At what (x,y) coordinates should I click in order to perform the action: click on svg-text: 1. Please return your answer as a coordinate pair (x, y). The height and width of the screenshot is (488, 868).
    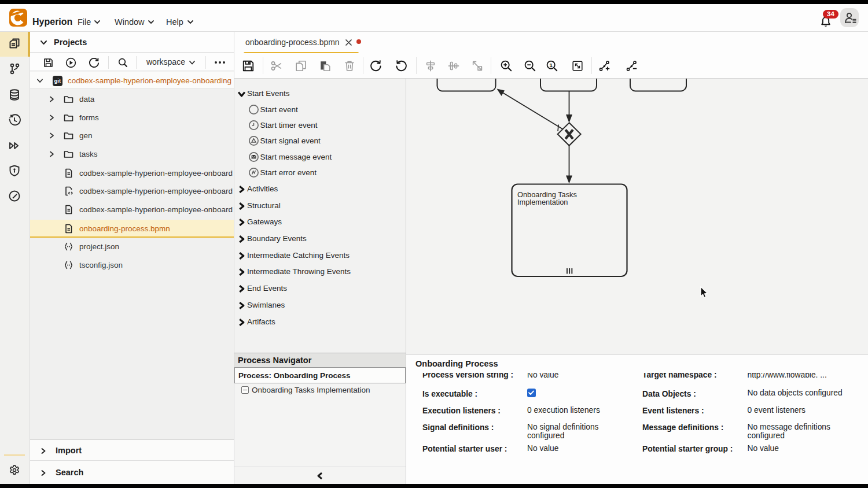
    Looking at the image, I should click on (551, 65).